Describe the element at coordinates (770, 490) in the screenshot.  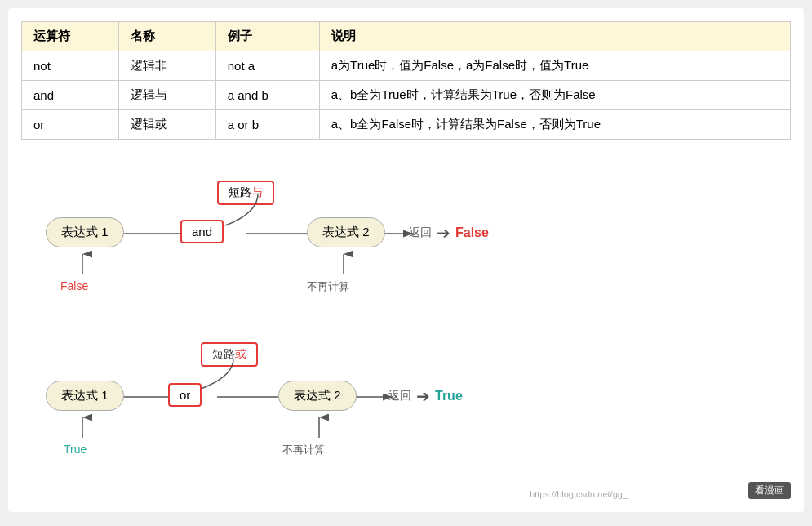
I see `site-text: 看漫画` at that location.